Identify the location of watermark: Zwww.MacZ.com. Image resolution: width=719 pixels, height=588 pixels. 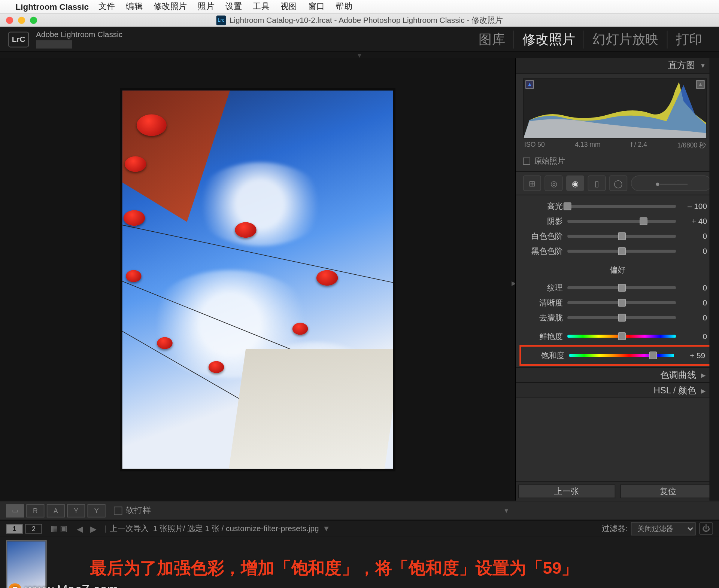
(63, 585).